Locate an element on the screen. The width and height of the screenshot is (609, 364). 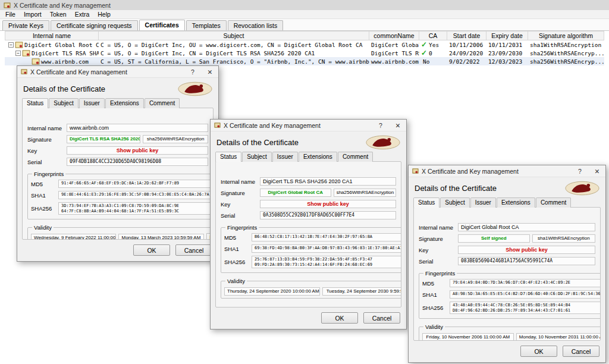
table-row: www.airbnb.com C = US, ST = California, … is located at coordinates (304, 61).